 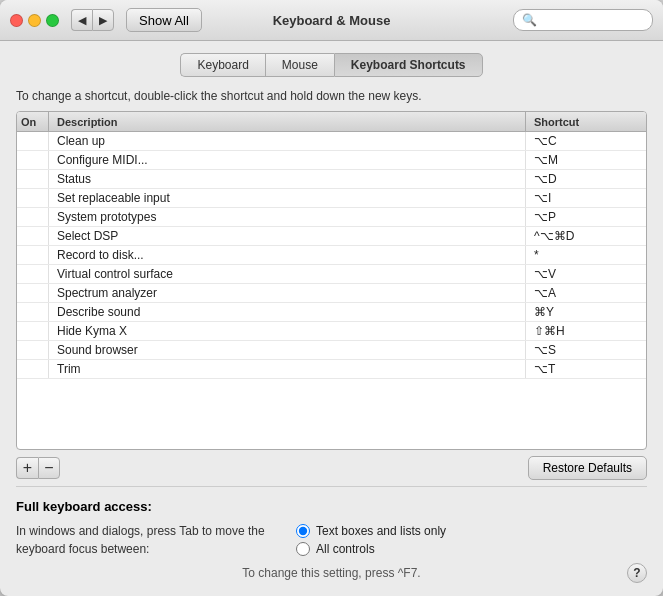 I want to click on cell-description: Status, so click(x=288, y=179).